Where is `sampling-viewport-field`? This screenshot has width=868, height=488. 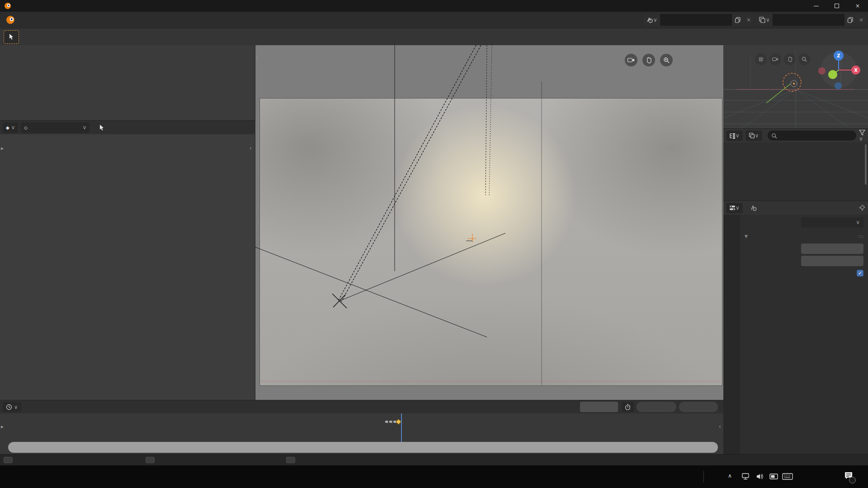
sampling-viewport-field is located at coordinates (832, 261).